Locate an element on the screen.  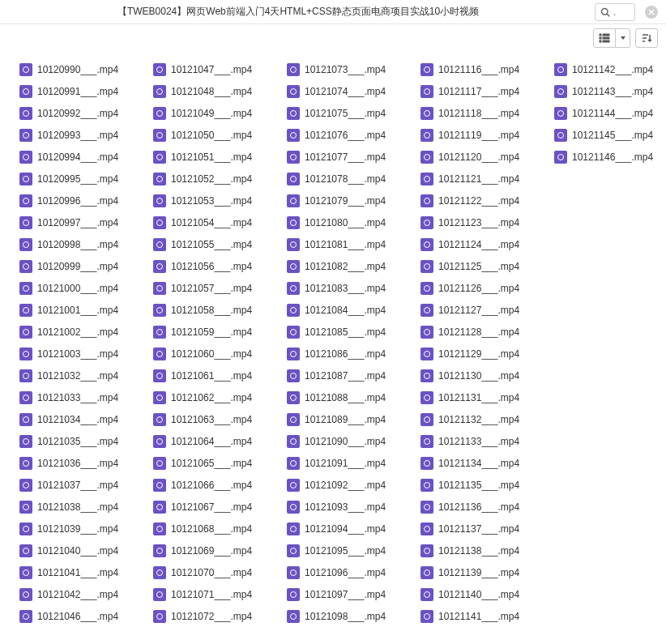
file-item: 10121144___.mp4 is located at coordinates (610, 113).